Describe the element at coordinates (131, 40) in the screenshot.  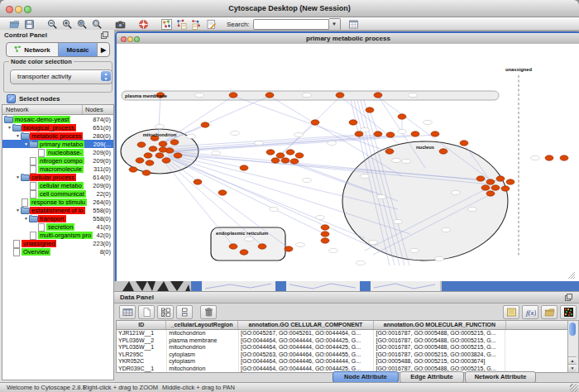
I see `network-minimize-button` at that location.